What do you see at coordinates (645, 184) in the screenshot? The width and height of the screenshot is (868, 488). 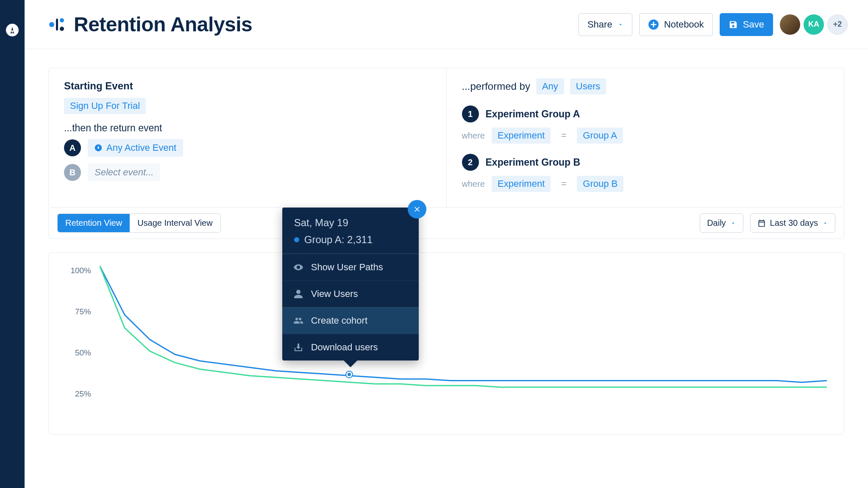 I see `group-2-where: where Experiment = Group B` at bounding box center [645, 184].